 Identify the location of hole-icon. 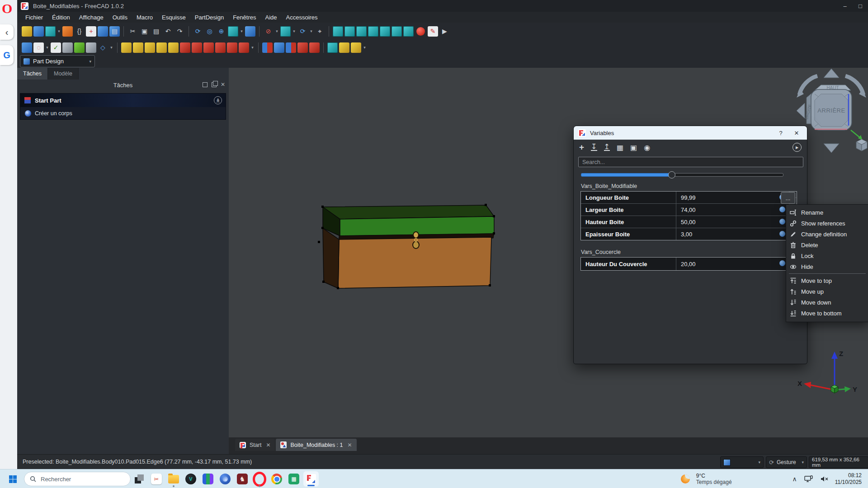
(197, 48).